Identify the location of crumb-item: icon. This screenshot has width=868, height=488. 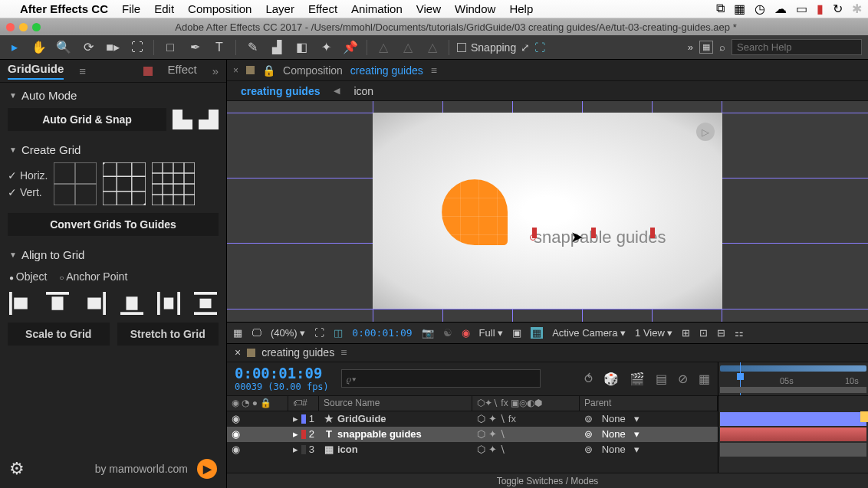
(363, 91).